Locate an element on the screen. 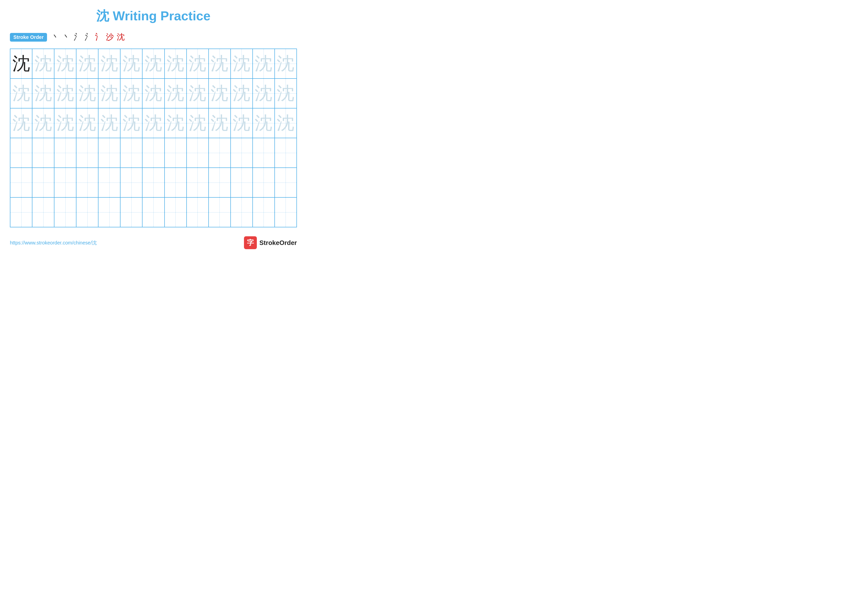  footer-url: https://www.strokeorder.com/chinese/沈 is located at coordinates (53, 243).